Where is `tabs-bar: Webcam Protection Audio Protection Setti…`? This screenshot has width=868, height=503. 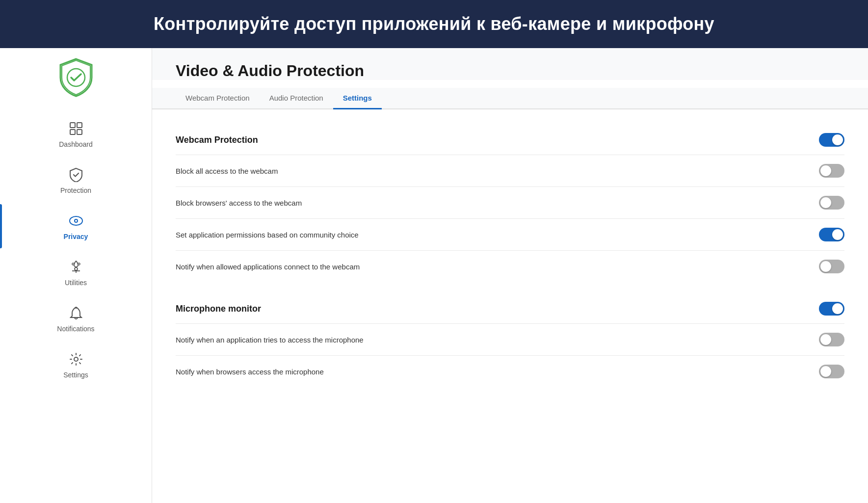 tabs-bar: Webcam Protection Audio Protection Setti… is located at coordinates (510, 99).